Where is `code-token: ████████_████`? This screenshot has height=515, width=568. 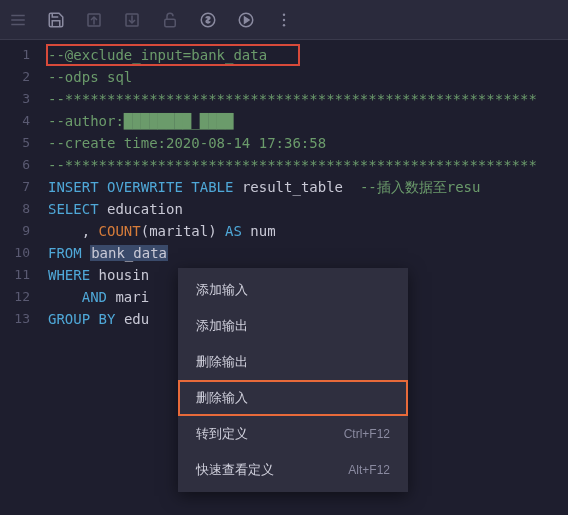 code-token: ████████_████ is located at coordinates (179, 121).